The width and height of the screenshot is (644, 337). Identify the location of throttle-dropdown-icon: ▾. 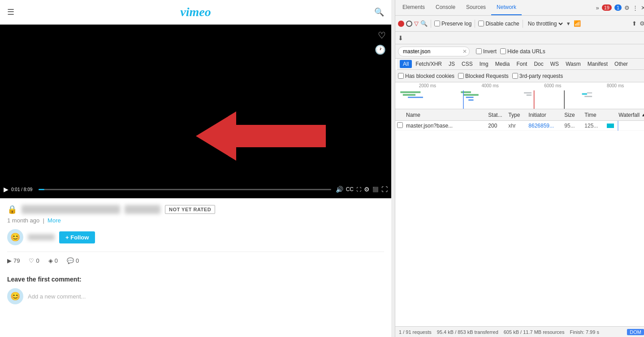
(568, 23).